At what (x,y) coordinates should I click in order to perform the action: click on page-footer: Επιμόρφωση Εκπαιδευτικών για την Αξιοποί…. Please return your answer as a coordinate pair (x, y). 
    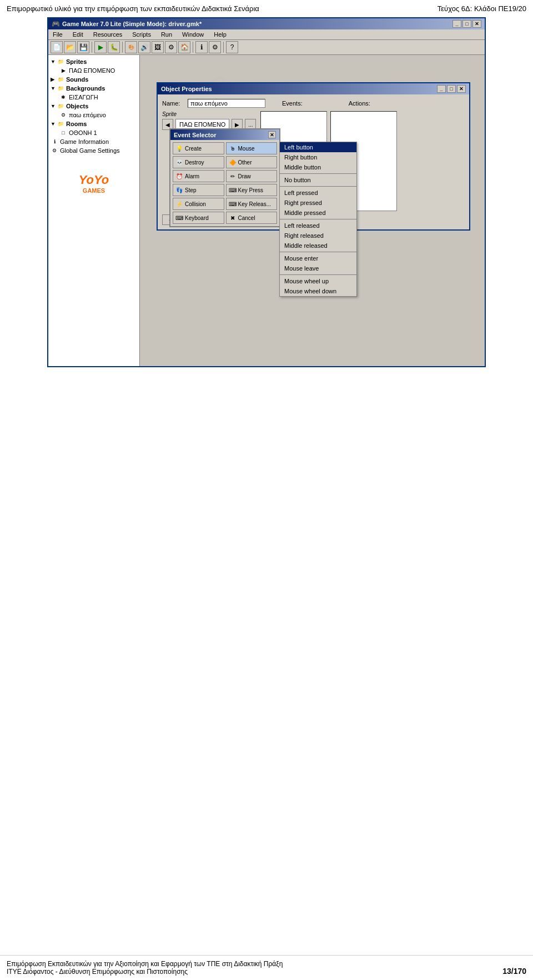
    Looking at the image, I should click on (266, 968).